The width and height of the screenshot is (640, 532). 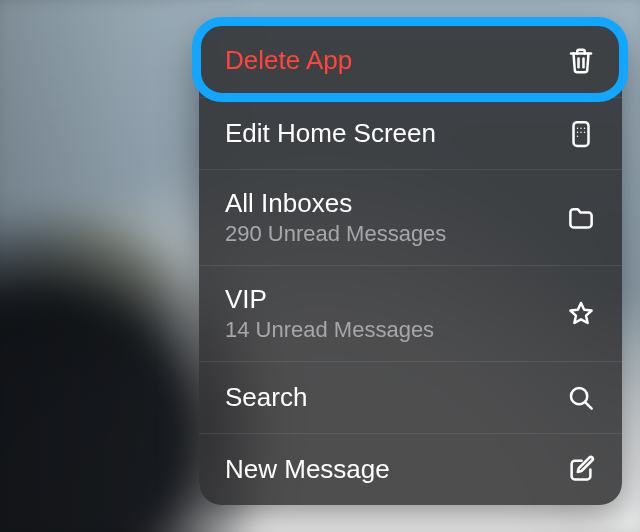 I want to click on vip-item: VIP 14 Unread Messages, so click(x=410, y=313).